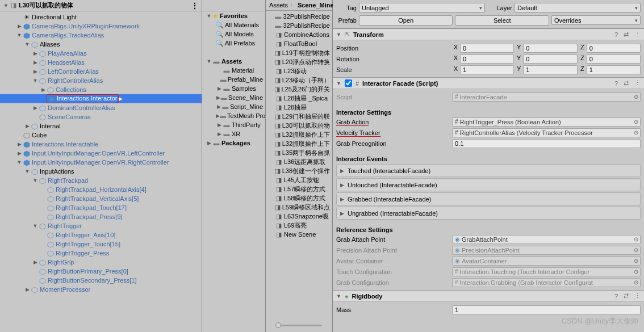 The width and height of the screenshot is (644, 332). Describe the element at coordinates (613, 70) in the screenshot. I see `z-field: 1` at that location.